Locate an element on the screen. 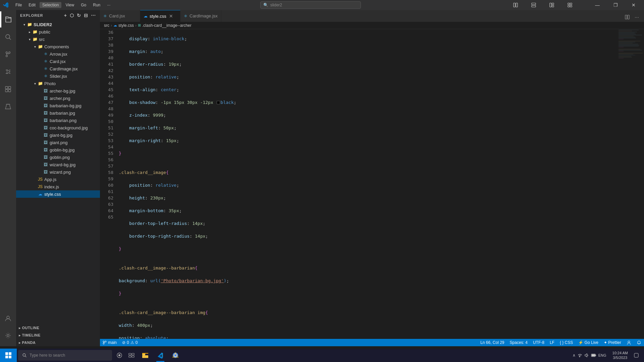 This screenshot has width=644, height=362. outline-section: ▸ OUTLINE is located at coordinates (58, 328).